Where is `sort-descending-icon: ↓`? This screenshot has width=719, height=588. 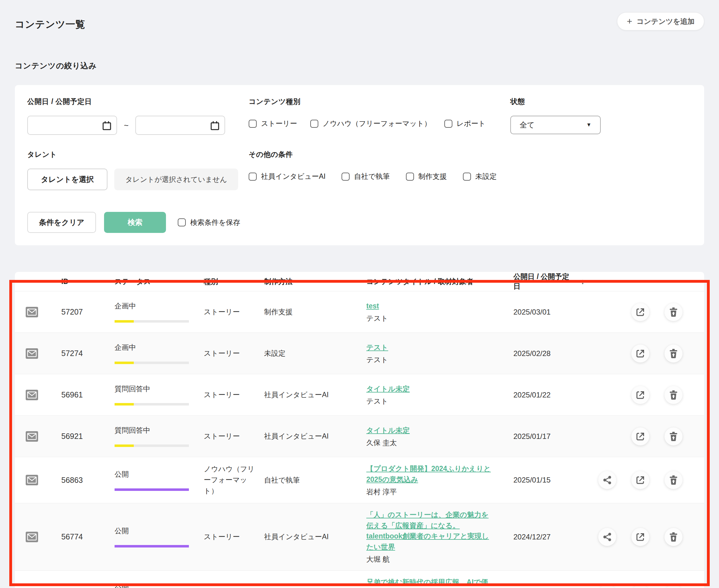 sort-descending-icon: ↓ is located at coordinates (583, 281).